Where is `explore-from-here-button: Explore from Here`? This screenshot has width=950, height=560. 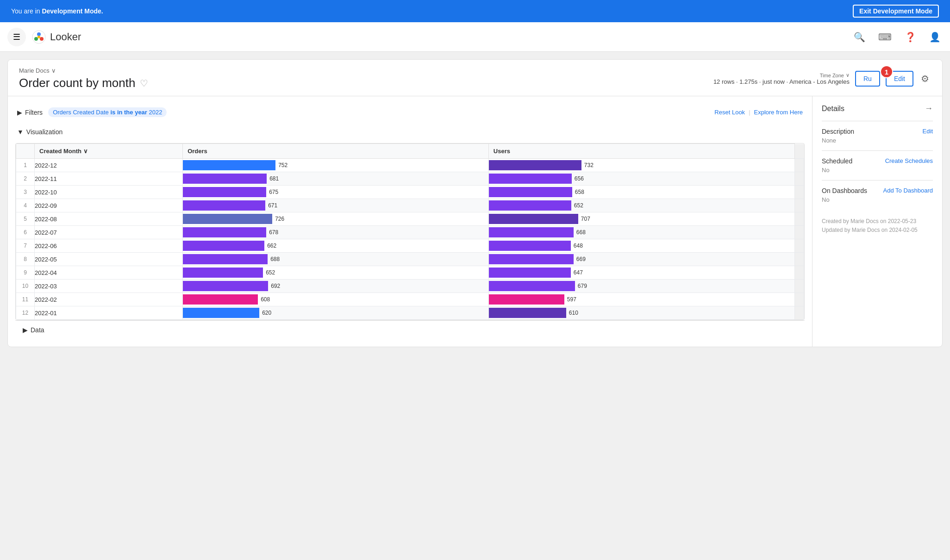 explore-from-here-button: Explore from Here is located at coordinates (779, 112).